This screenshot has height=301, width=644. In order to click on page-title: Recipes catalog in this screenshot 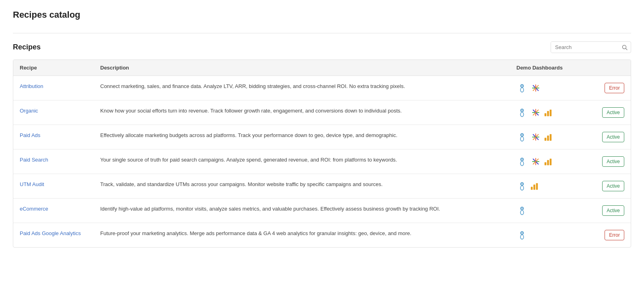, I will do `click(322, 15)`.